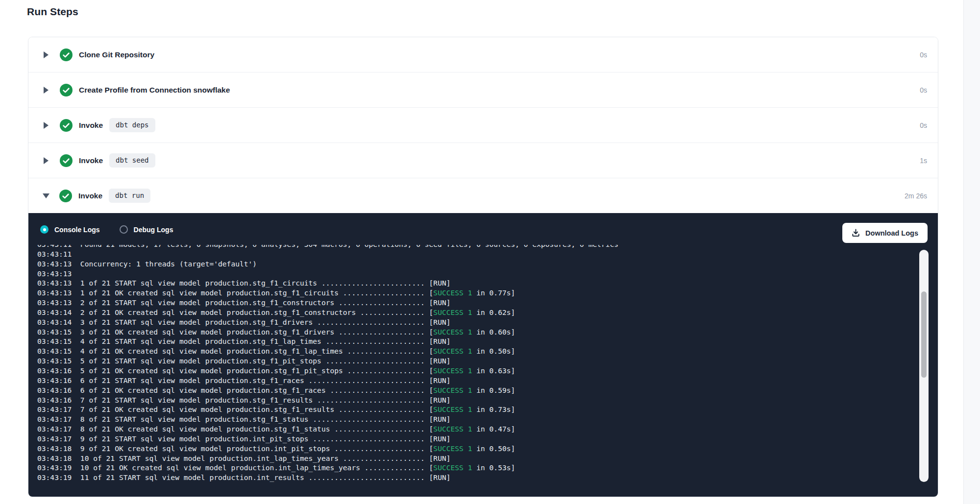 This screenshot has height=504, width=980. Describe the element at coordinates (154, 230) in the screenshot. I see `radio-label: Debug Logs` at that location.